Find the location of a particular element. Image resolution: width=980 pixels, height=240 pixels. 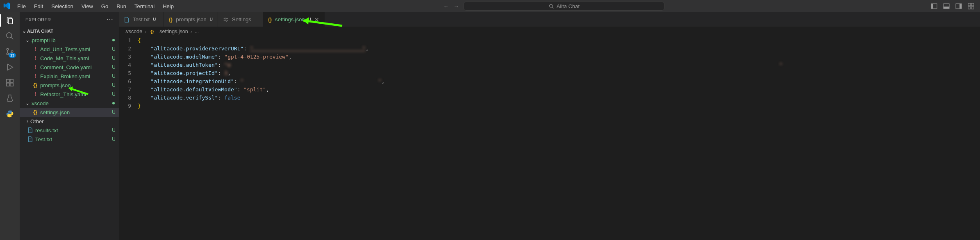

file-label: Code_Me_This.yaml is located at coordinates (65, 58).